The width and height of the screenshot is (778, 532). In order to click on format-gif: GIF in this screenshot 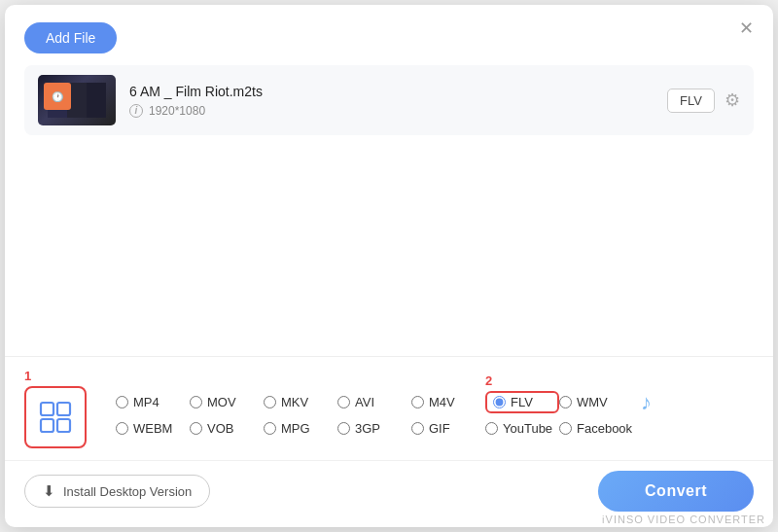, I will do `click(448, 428)`.